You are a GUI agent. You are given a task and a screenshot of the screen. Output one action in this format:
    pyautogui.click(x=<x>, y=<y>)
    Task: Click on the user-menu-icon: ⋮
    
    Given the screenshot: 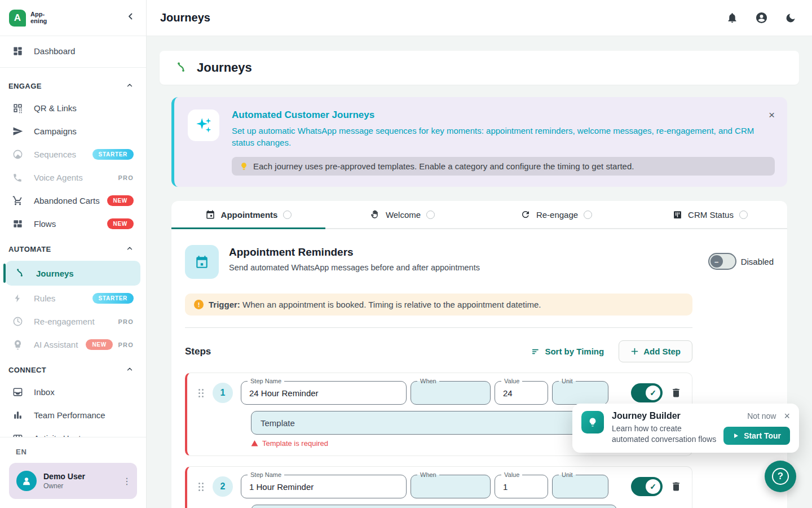 What is the action you would take?
    pyautogui.click(x=127, y=481)
    